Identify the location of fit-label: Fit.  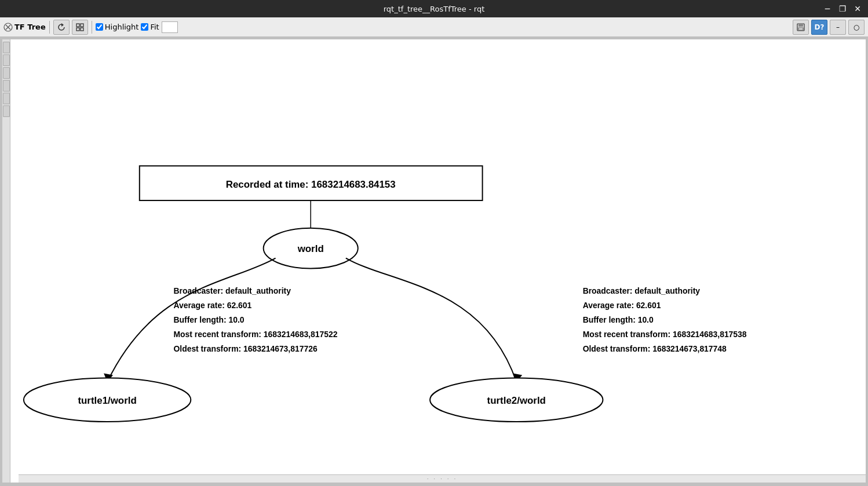
(154, 27).